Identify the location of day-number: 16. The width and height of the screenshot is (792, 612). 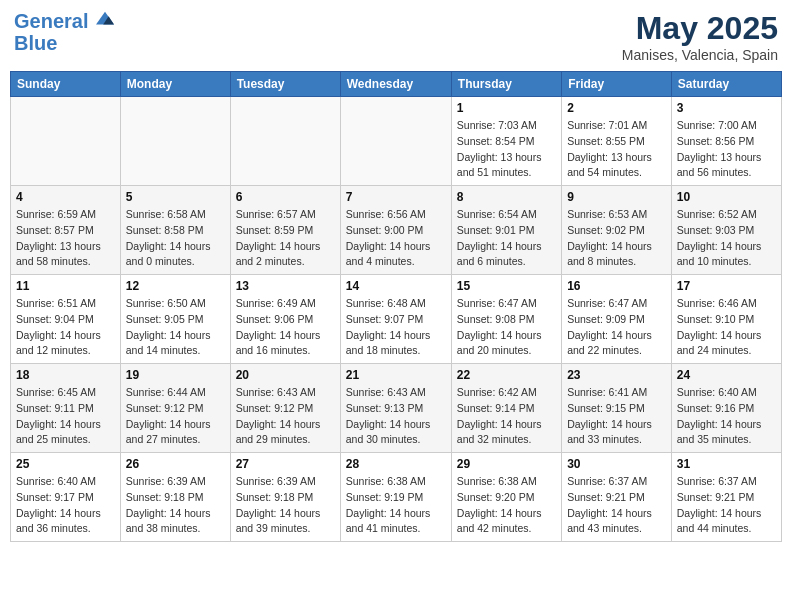
(616, 286).